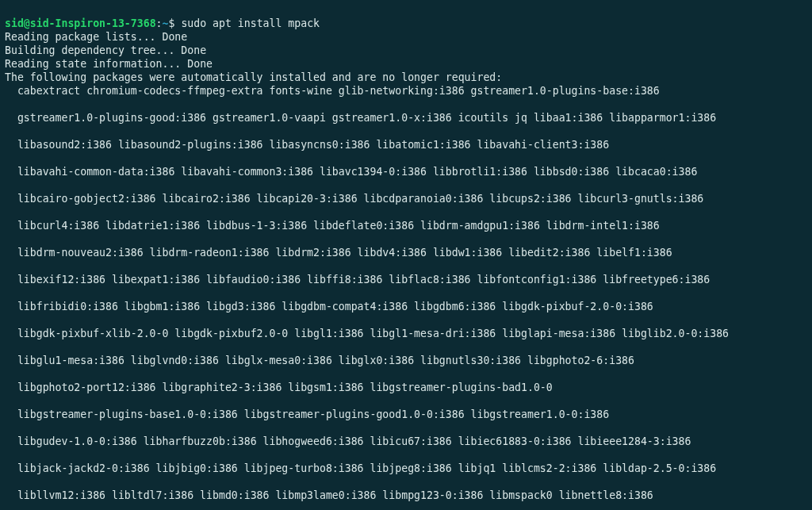 Image resolution: width=812 pixels, height=510 pixels. What do you see at coordinates (406, 333) in the screenshot?
I see `package-line: libgdk-pixbuf-xlib-2.0-0 libgdk-pixbuf2.…` at bounding box center [406, 333].